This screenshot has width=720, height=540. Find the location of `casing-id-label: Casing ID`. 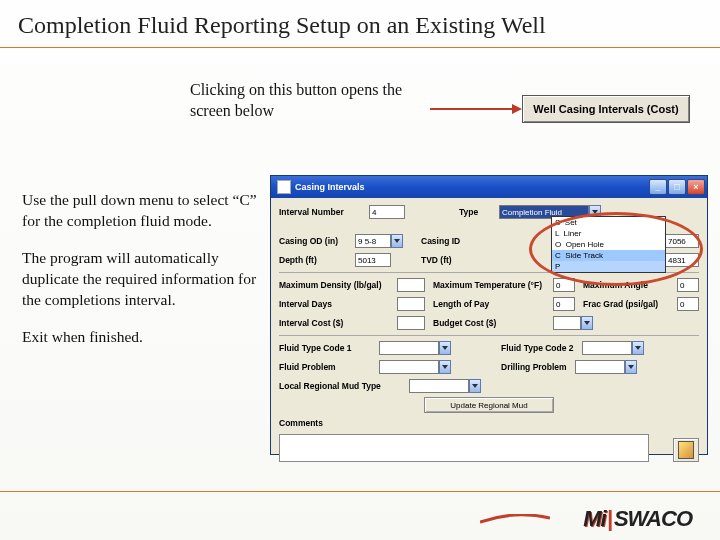

casing-id-label: Casing ID is located at coordinates (446, 241).